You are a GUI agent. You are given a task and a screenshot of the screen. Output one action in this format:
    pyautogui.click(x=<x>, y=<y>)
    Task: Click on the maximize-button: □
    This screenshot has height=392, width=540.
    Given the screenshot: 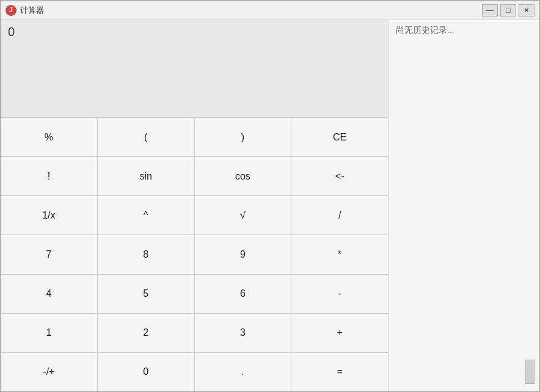 What is the action you would take?
    pyautogui.click(x=508, y=10)
    